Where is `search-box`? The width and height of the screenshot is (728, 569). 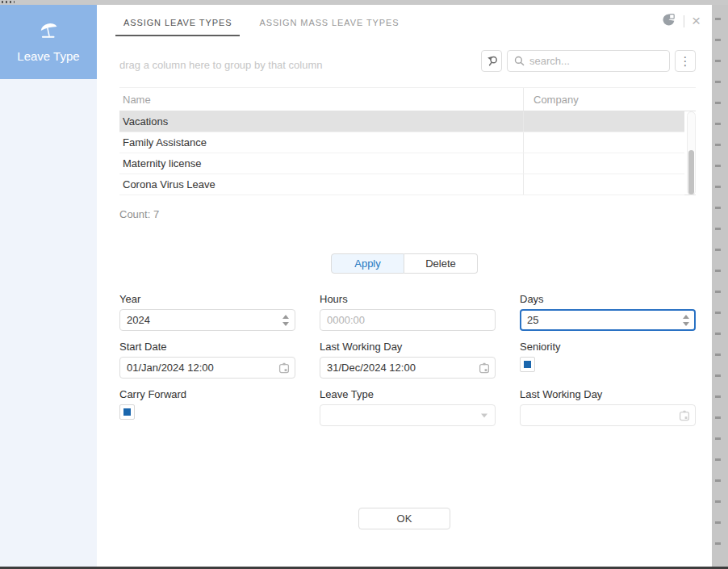
search-box is located at coordinates (588, 61).